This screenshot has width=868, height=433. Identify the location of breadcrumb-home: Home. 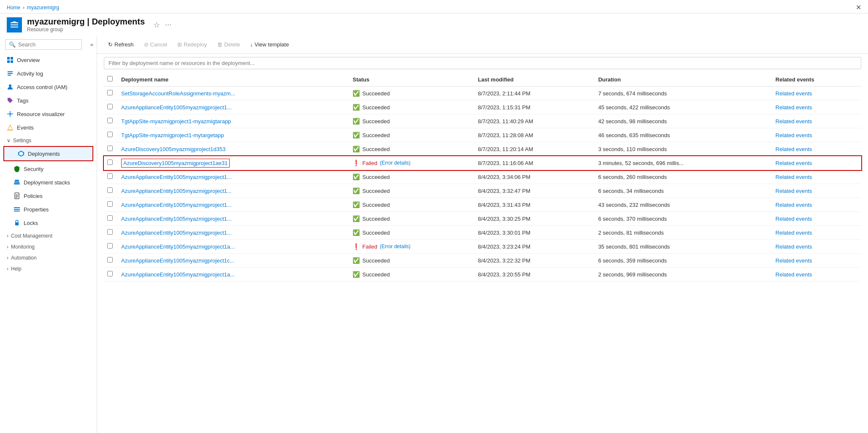
(14, 8).